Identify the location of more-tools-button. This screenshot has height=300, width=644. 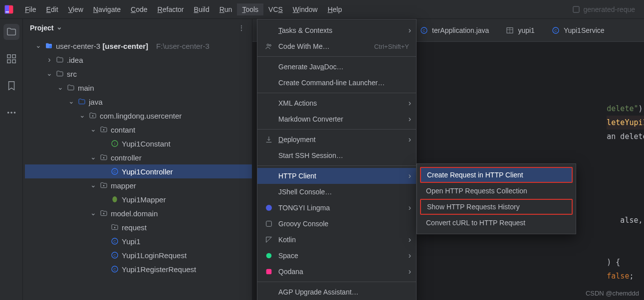
(11, 113).